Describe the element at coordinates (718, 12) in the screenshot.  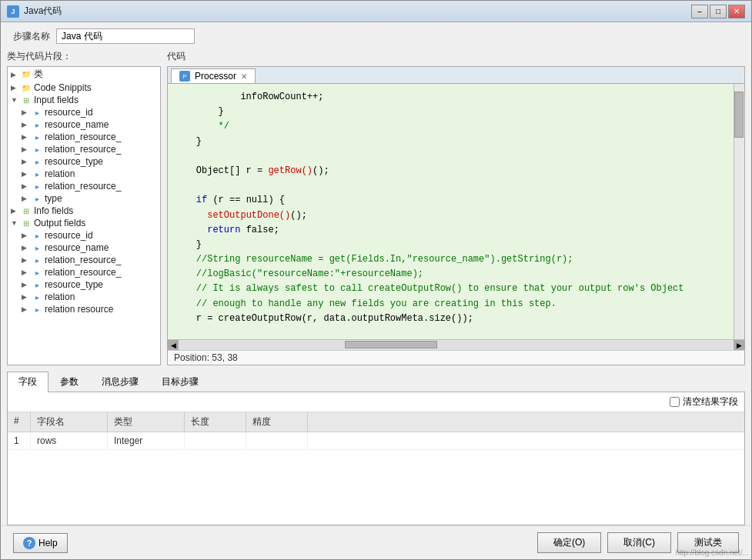
I see `maximize-button: □` at that location.